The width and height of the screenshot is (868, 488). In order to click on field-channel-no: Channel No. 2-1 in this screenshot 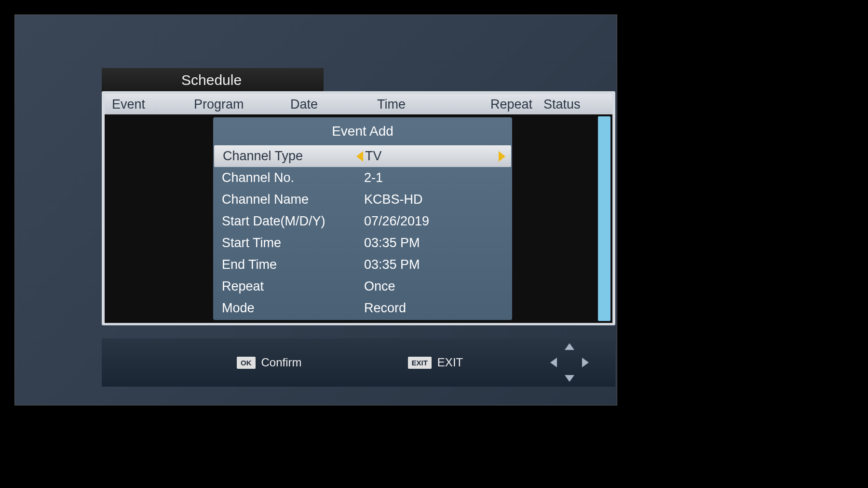, I will do `click(363, 178)`.